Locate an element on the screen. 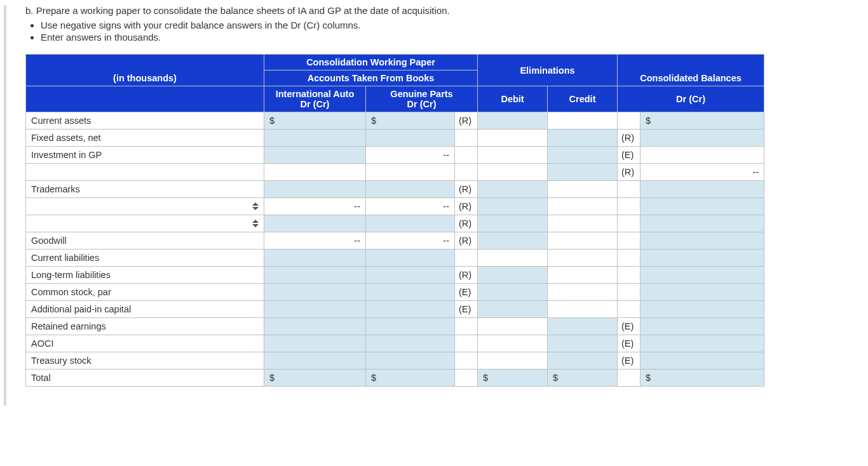 Image resolution: width=868 pixels, height=466 pixels. row-label: AOCI is located at coordinates (145, 344).